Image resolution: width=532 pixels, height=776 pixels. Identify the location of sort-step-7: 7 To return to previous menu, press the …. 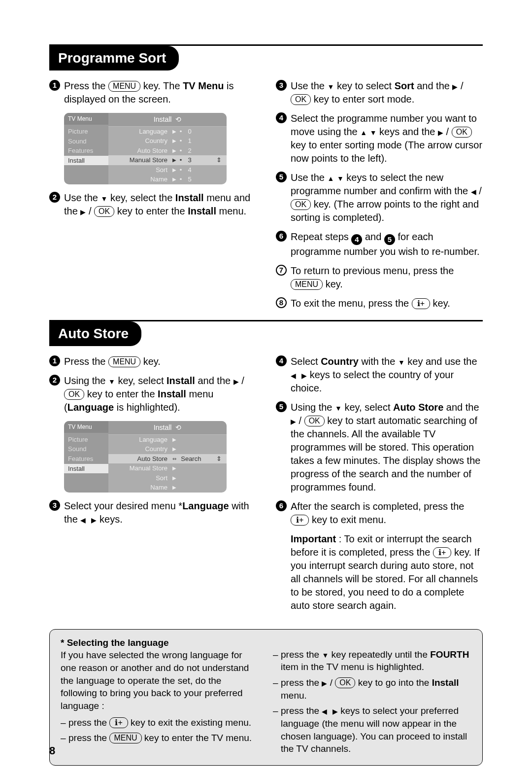
(379, 278).